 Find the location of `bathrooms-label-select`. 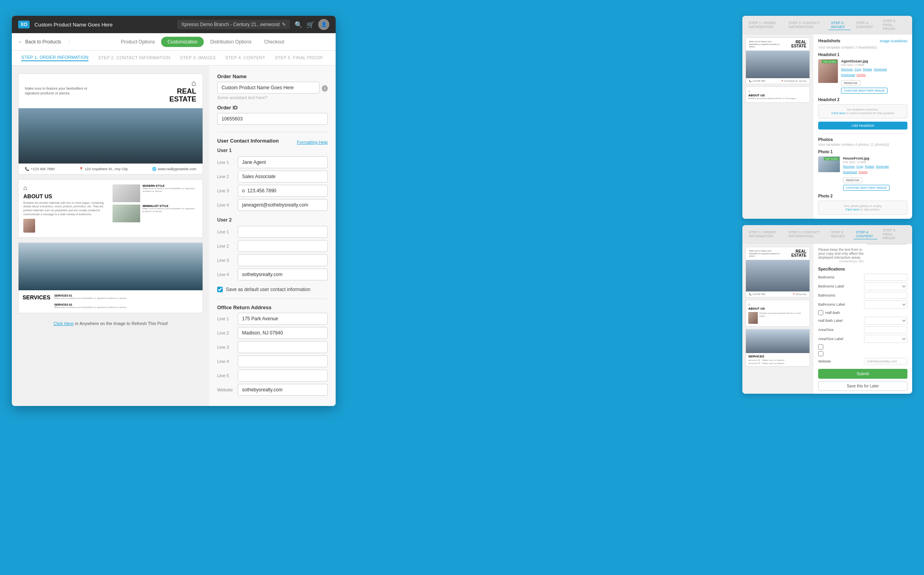

bathrooms-label-select is located at coordinates (886, 304).